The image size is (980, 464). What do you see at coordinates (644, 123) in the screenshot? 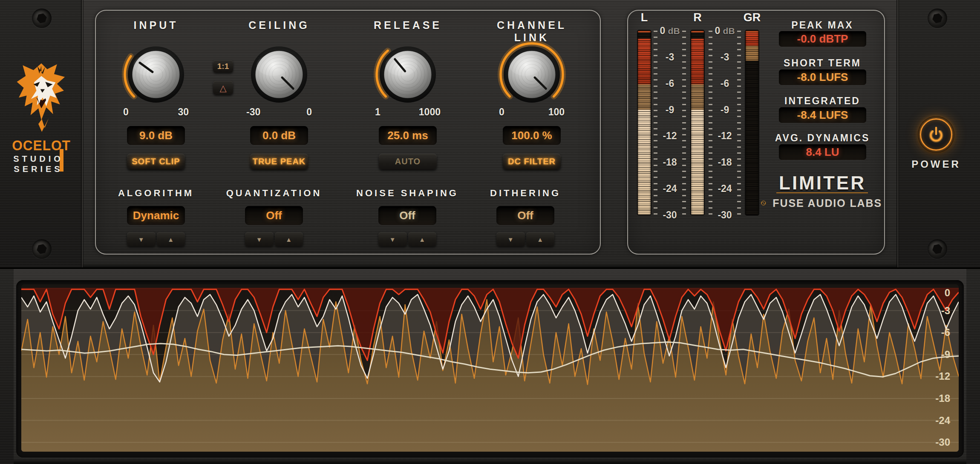
I see `left-level-meter` at bounding box center [644, 123].